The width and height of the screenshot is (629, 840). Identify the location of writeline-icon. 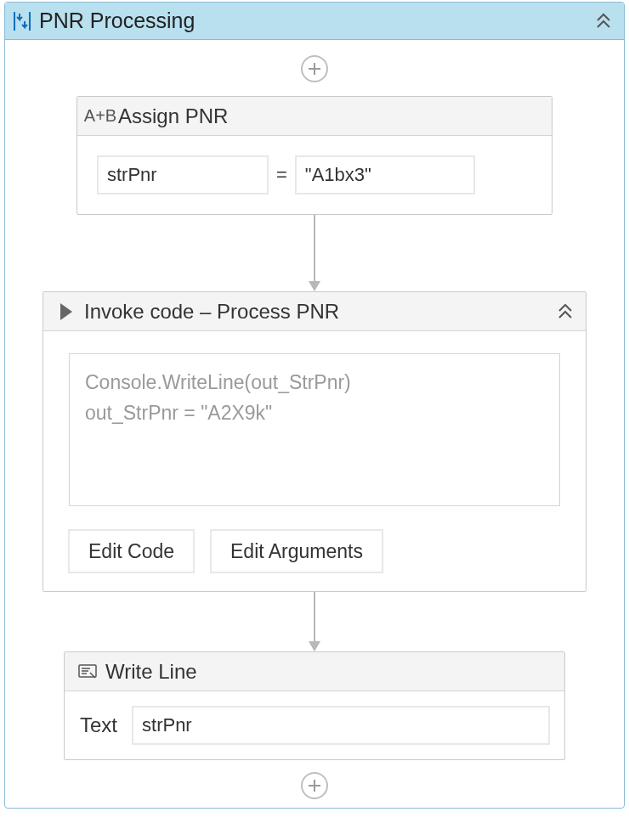
(88, 672).